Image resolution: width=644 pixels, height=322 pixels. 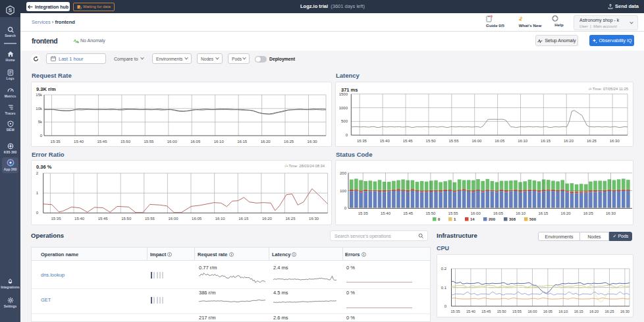 What do you see at coordinates (344, 108) in the screenshot?
I see `svg-text: 1000` at bounding box center [344, 108].